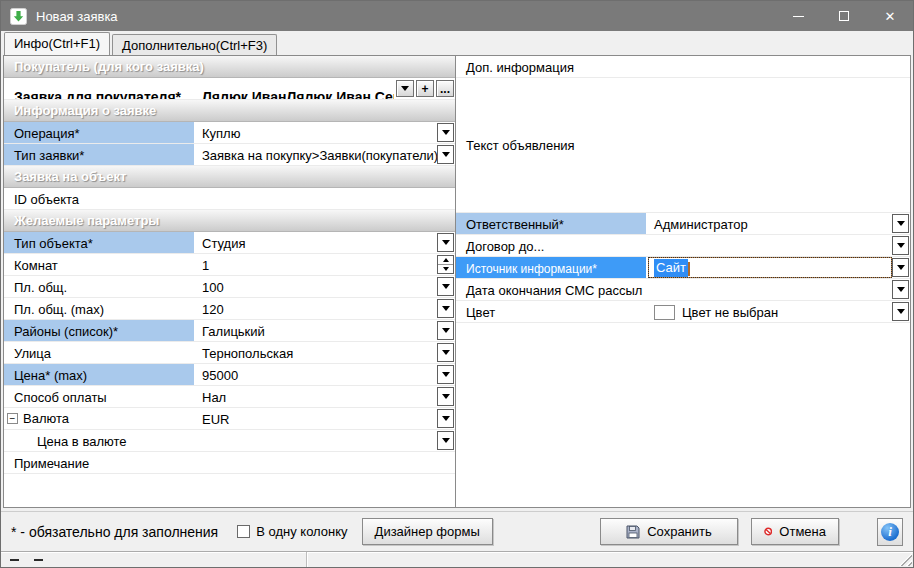  What do you see at coordinates (100, 462) in the screenshot?
I see `field-label: Примечание` at bounding box center [100, 462].